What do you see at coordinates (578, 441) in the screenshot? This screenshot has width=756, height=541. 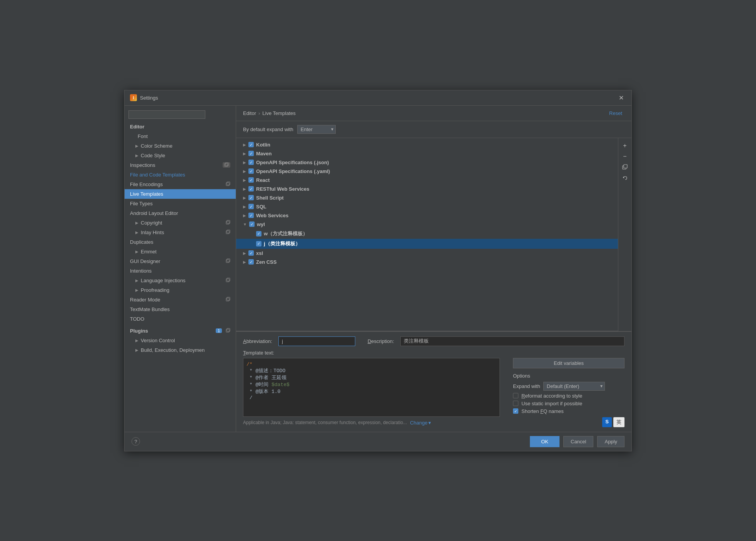 I see `cancel-button: Cancel` at bounding box center [578, 441].